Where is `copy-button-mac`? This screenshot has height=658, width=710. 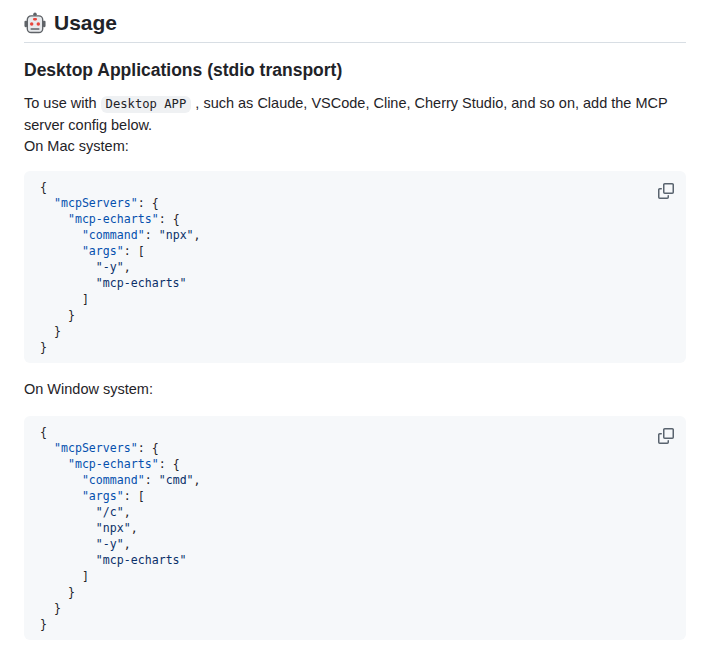
copy-button-mac is located at coordinates (666, 191).